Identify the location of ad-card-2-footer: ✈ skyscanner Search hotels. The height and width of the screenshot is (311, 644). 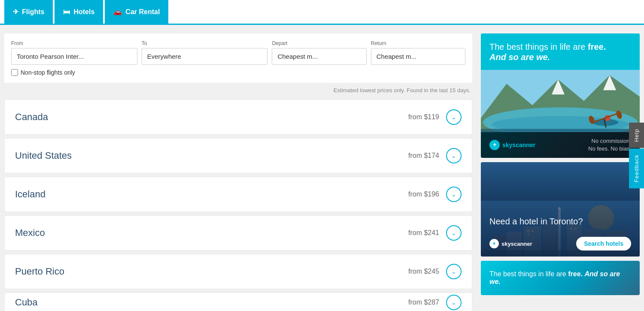
(560, 247).